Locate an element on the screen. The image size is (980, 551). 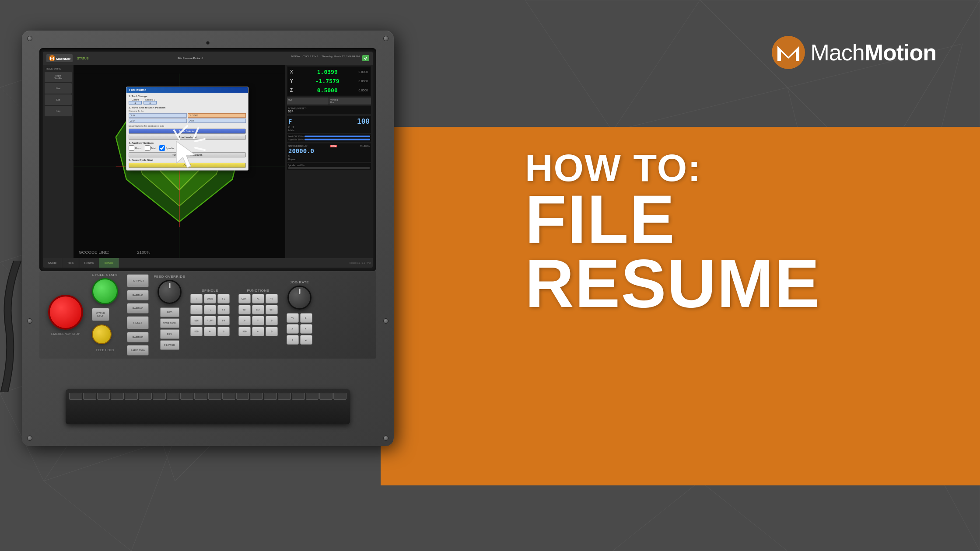
feed-bar-track is located at coordinates (337, 136).